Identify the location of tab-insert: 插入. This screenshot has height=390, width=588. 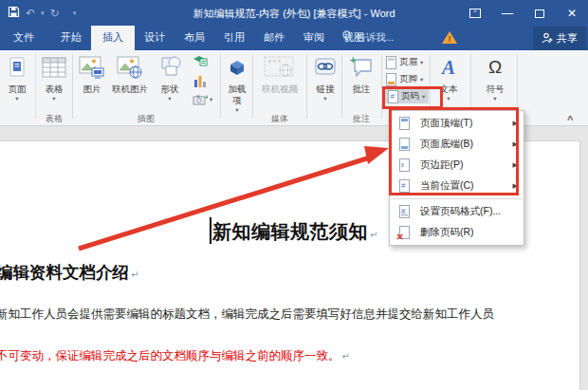
(113, 38).